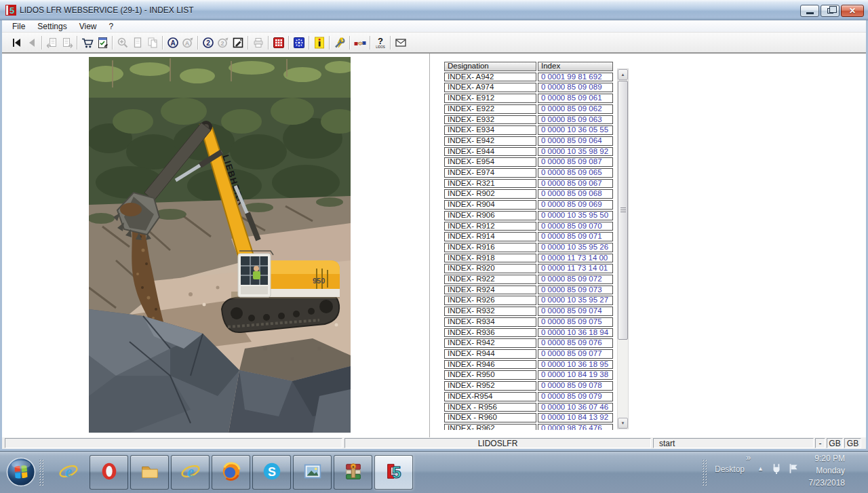 The image size is (868, 493). What do you see at coordinates (88, 26) in the screenshot?
I see `menu-view: View` at bounding box center [88, 26].